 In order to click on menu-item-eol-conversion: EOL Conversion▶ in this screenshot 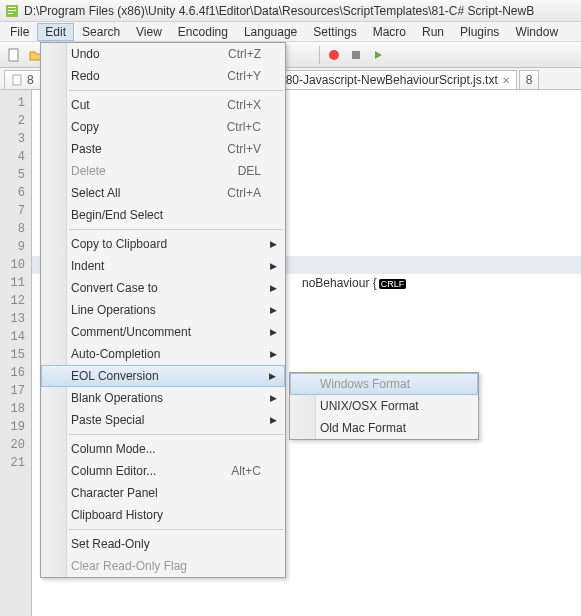, I will do `click(163, 376)`.